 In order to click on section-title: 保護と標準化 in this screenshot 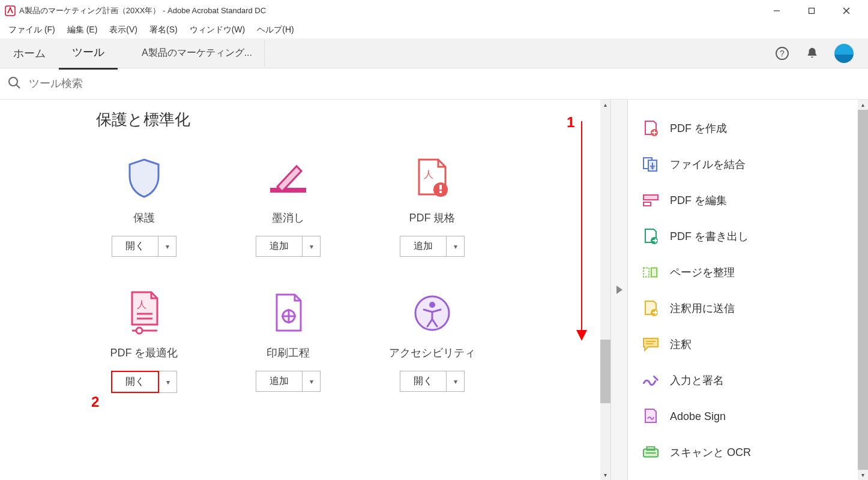, I will do `click(353, 120)`.